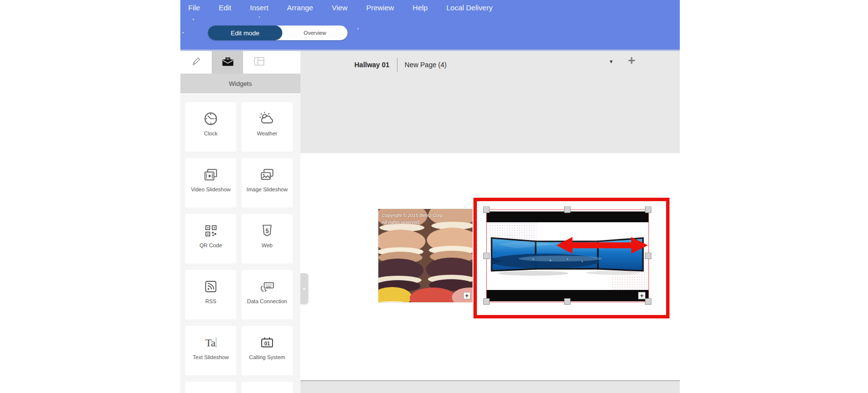  Describe the element at coordinates (267, 175) in the screenshot. I see `image-slideshow-icon` at that location.